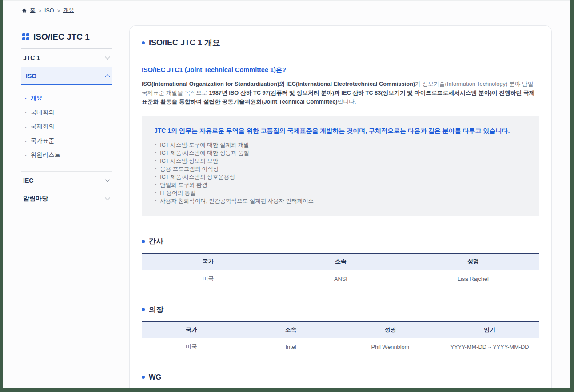  I want to click on frame-top, so click(287, 0).